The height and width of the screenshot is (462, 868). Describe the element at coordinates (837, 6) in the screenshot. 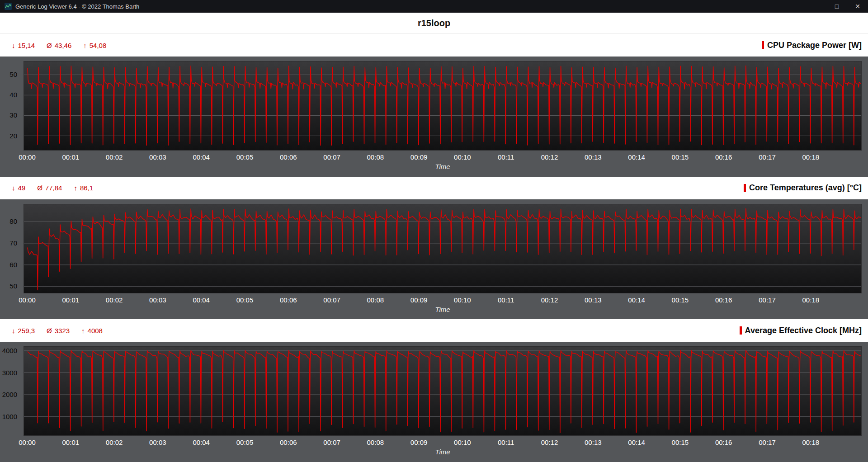

I see `maximize-button: □` at that location.